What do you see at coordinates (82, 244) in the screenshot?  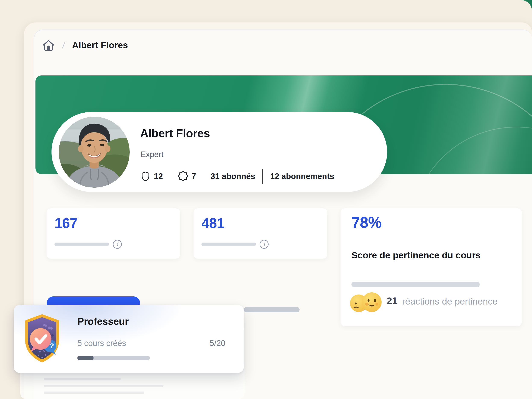 I see `stat-1-progress` at bounding box center [82, 244].